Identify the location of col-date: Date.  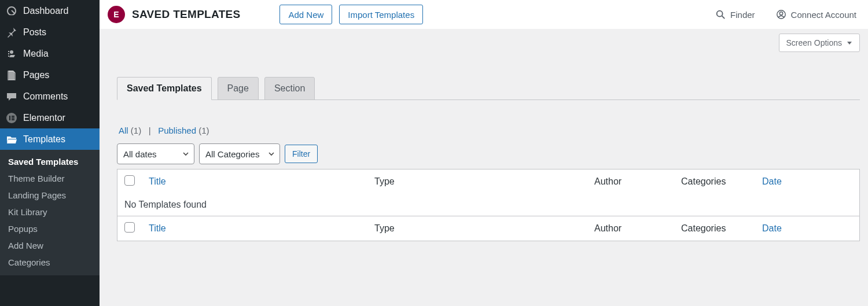
(772, 182).